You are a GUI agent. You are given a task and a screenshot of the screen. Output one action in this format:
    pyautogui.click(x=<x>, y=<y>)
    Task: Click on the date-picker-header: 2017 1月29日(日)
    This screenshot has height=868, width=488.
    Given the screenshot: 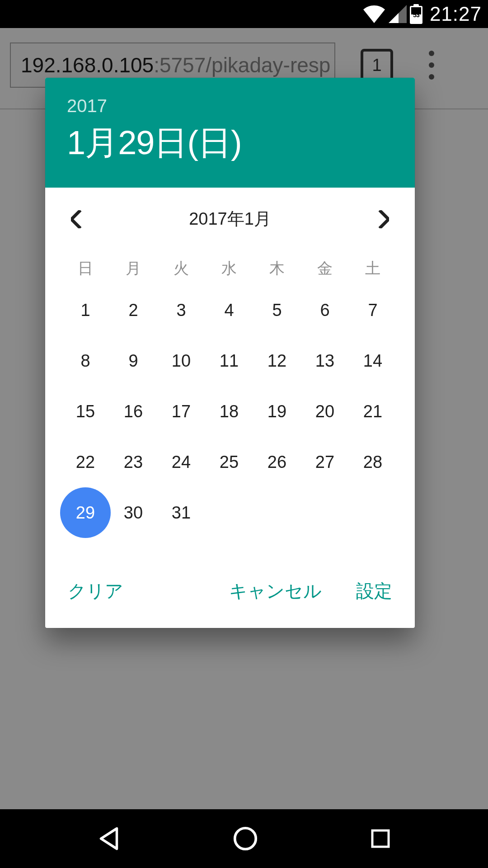 What is the action you would take?
    pyautogui.click(x=230, y=133)
    